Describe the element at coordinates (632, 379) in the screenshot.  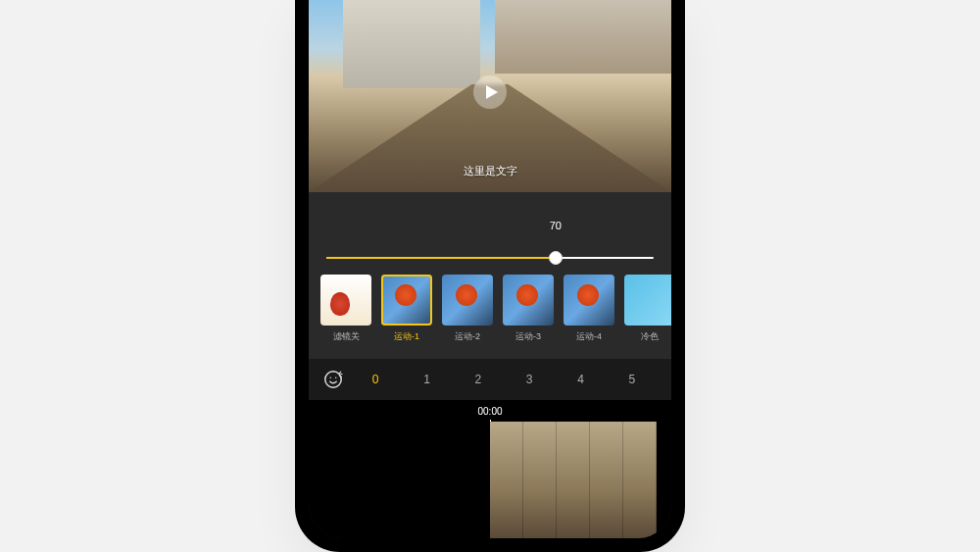
I see `category-tab-5: 5` at that location.